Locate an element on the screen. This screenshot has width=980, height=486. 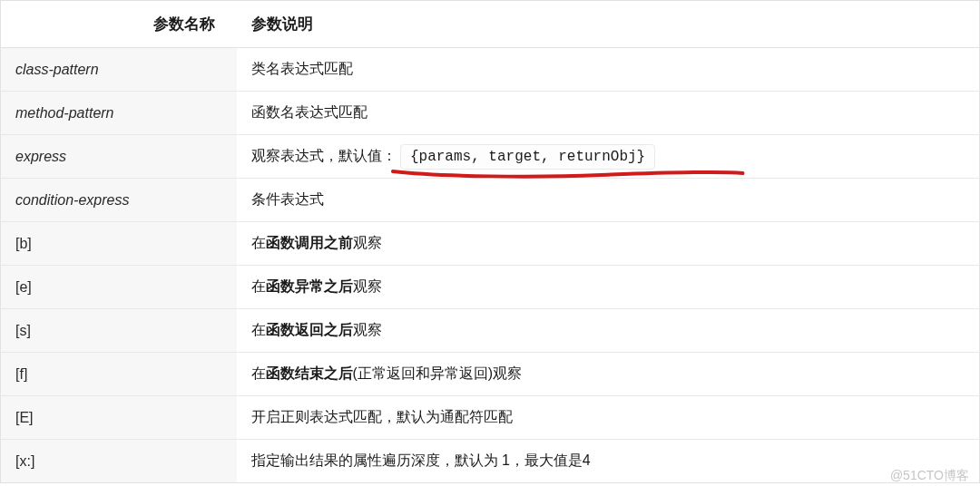
desc-text: 开启正则表达式匹配，默认为通配符匹配 is located at coordinates (382, 417).